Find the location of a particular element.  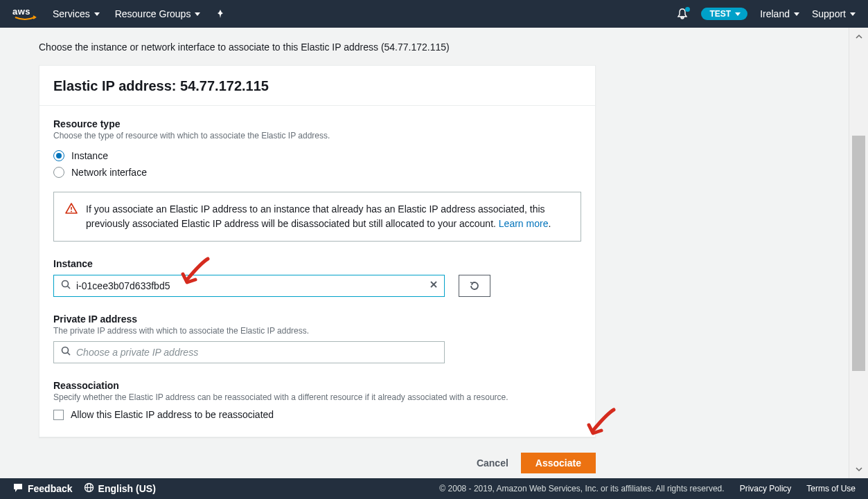

card-title: Elastic IP address: 54.77.172.115 is located at coordinates (317, 86).